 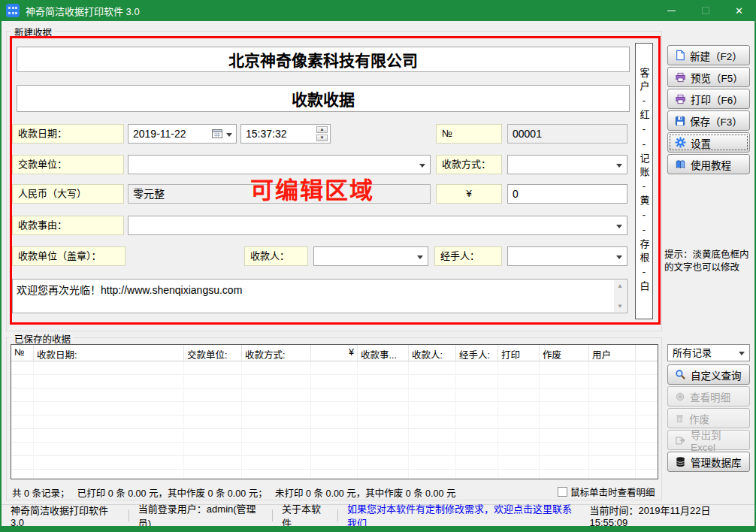 What do you see at coordinates (334, 353) in the screenshot?
I see `table-header-row: № 收款日期: 交款单位: 收款方式: ¥ 收款事... 收款人: 经手人: 打…` at bounding box center [334, 353].